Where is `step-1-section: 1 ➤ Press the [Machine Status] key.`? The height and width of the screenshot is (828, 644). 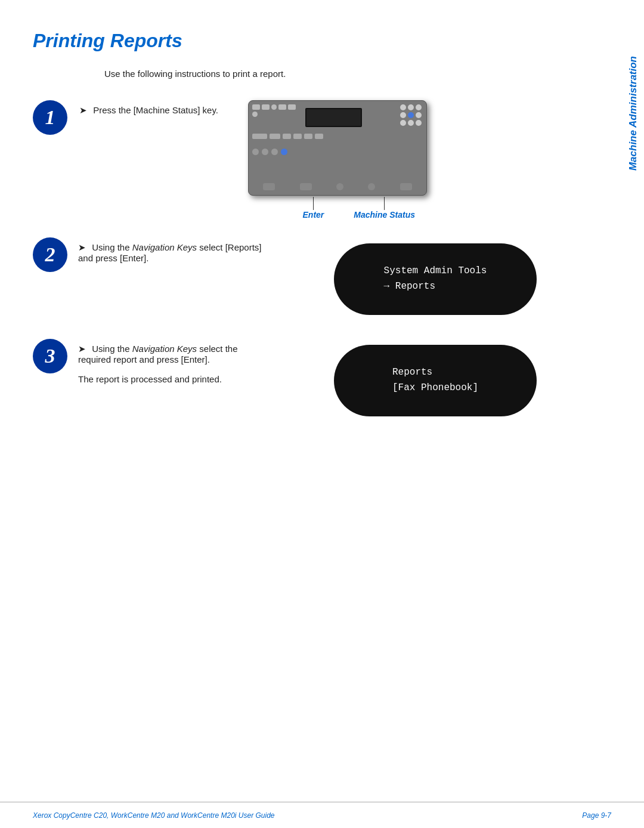
step-1-section: 1 ➤ Press the [Machine Status] key. is located at coordinates (310, 160).